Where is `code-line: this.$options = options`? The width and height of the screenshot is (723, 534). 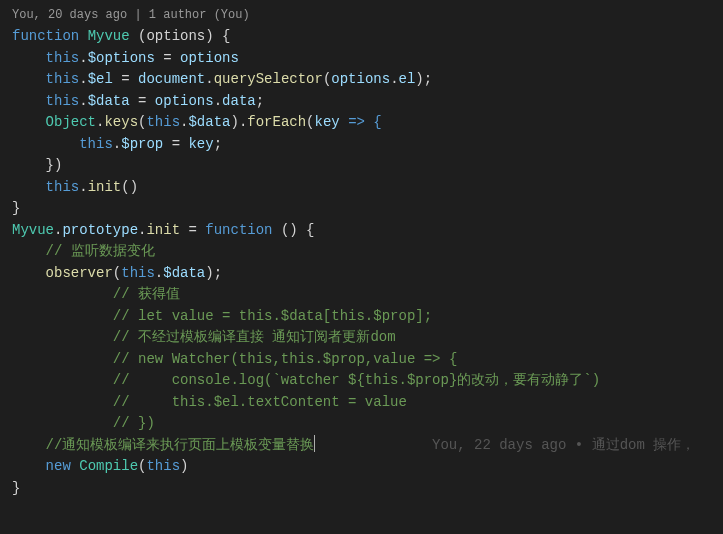 code-line: this.$options = options is located at coordinates (362, 59).